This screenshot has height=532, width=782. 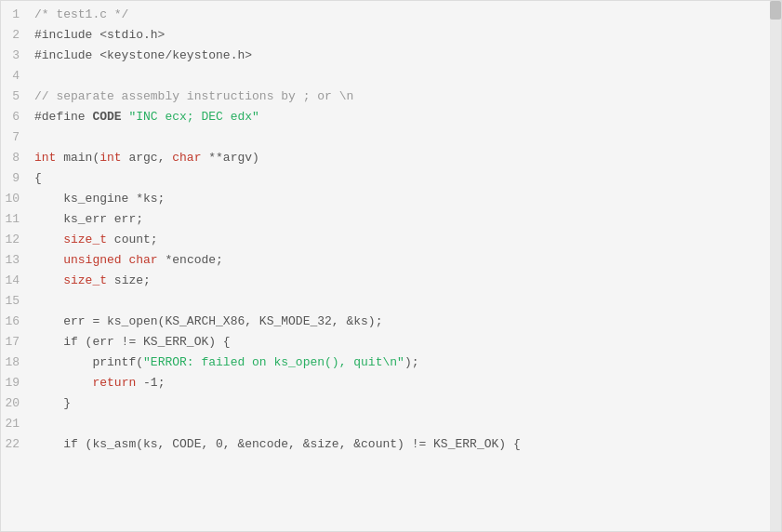 What do you see at coordinates (385, 260) in the screenshot?
I see `code-line-13: 13 unsigned char *encode;` at bounding box center [385, 260].